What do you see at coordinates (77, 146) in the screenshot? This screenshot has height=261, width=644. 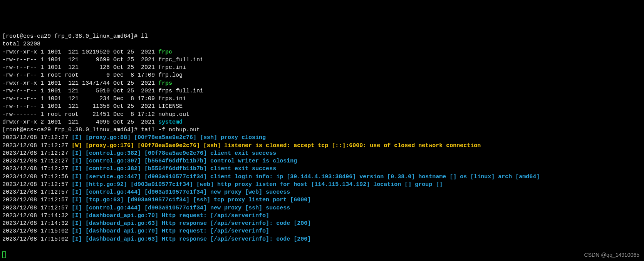 I see `log-level: [W]` at bounding box center [77, 146].